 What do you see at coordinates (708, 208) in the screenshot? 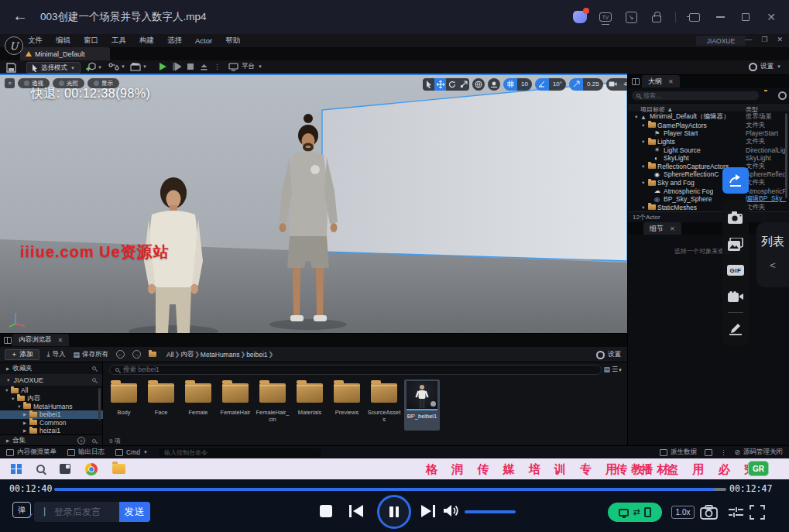
I see `outliner-row: StaticMeshes 文件夹` at bounding box center [708, 208].